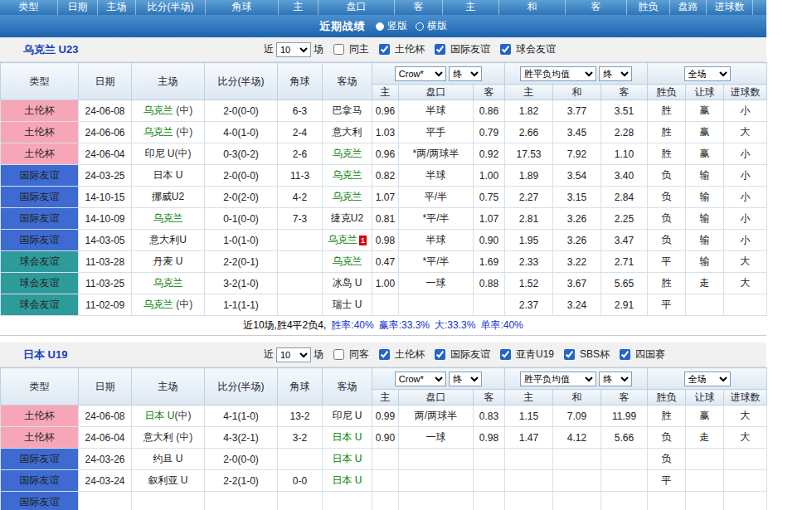 Image resolution: width=812 pixels, height=510 pixels. I want to click on home-team-name: 意大利, so click(158, 437).